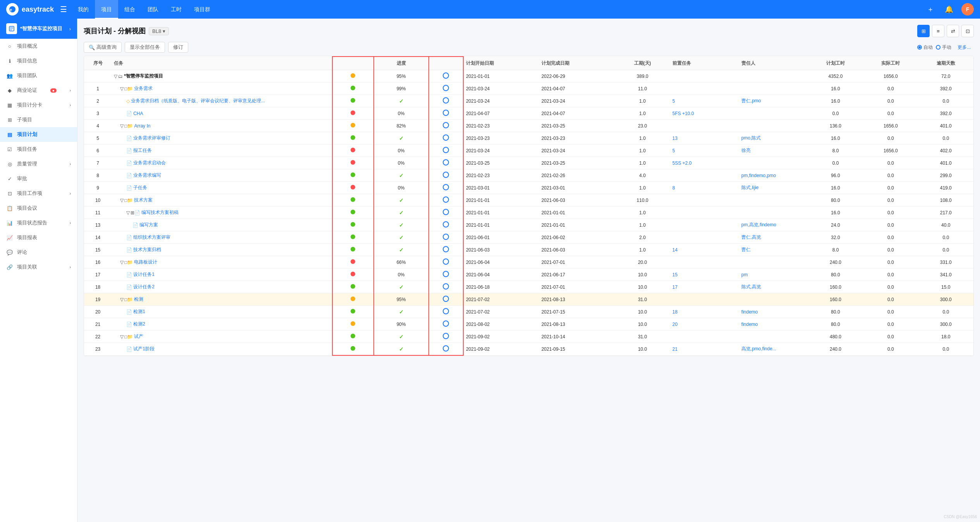  What do you see at coordinates (39, 252) in the screenshot?
I see `sidebar-item-comments: 💬 评论` at bounding box center [39, 252].